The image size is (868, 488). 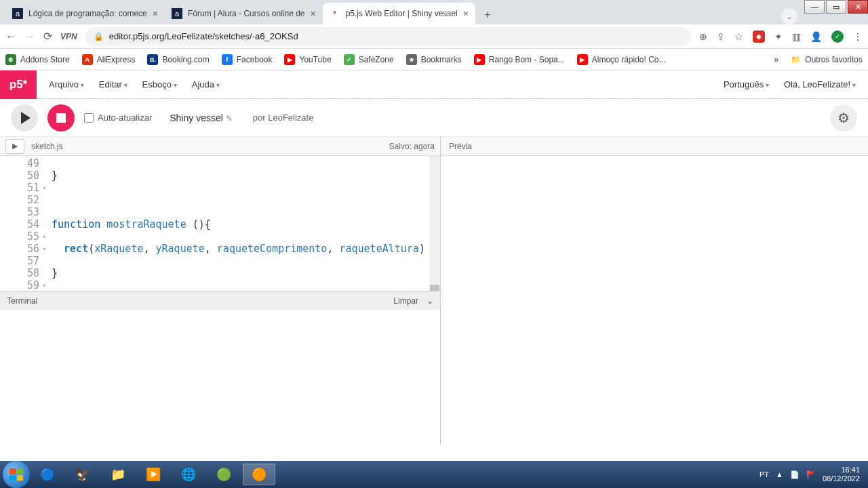 What do you see at coordinates (388, 37) in the screenshot?
I see `url-input: 🔒 editor.p5js.org/LeoFelizate/sketches/-…` at bounding box center [388, 37].